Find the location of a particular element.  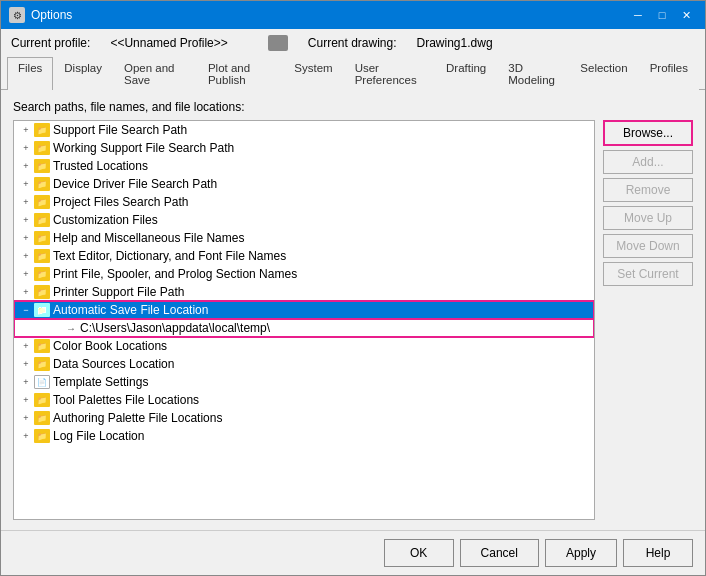

tree-item-authoring: + 📁 Authoring Palette File Locations is located at coordinates (304, 418).